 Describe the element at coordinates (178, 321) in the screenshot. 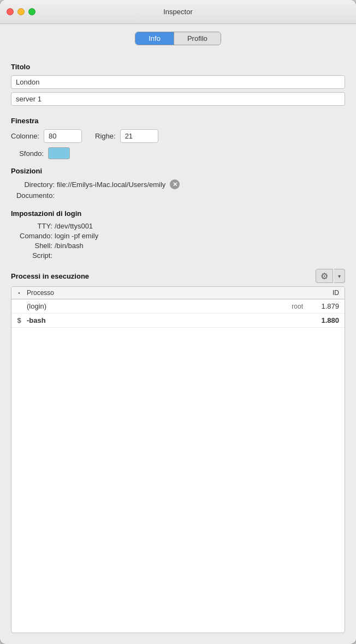

I see `table-row: $ -bash 1.880` at that location.